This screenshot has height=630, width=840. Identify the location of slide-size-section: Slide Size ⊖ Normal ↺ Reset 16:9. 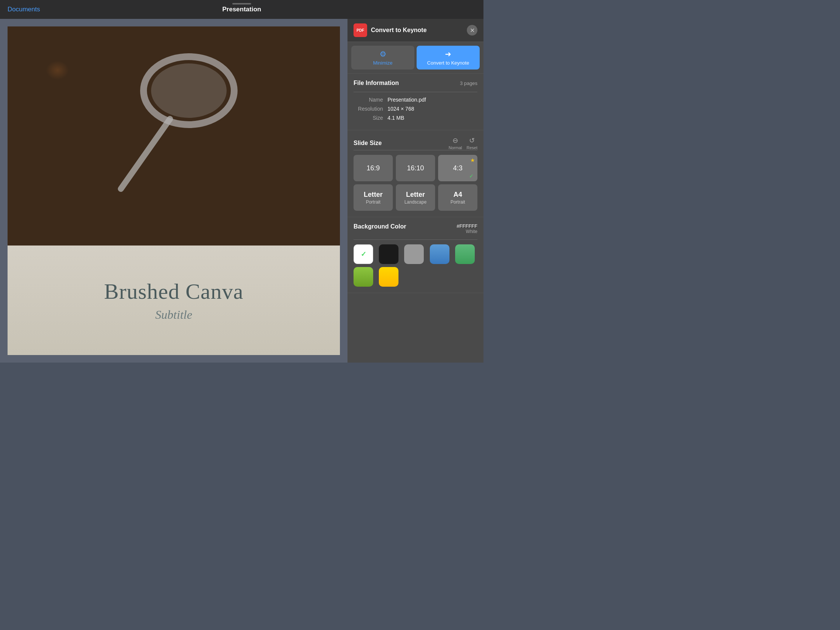
(415, 174).